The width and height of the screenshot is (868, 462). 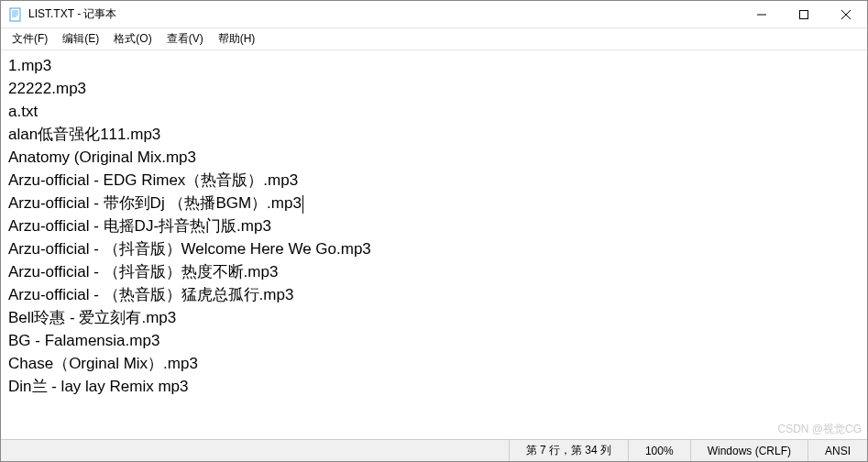 I want to click on text-line: Bell玲惠 - 爱立刻有.mp3, so click(x=434, y=317).